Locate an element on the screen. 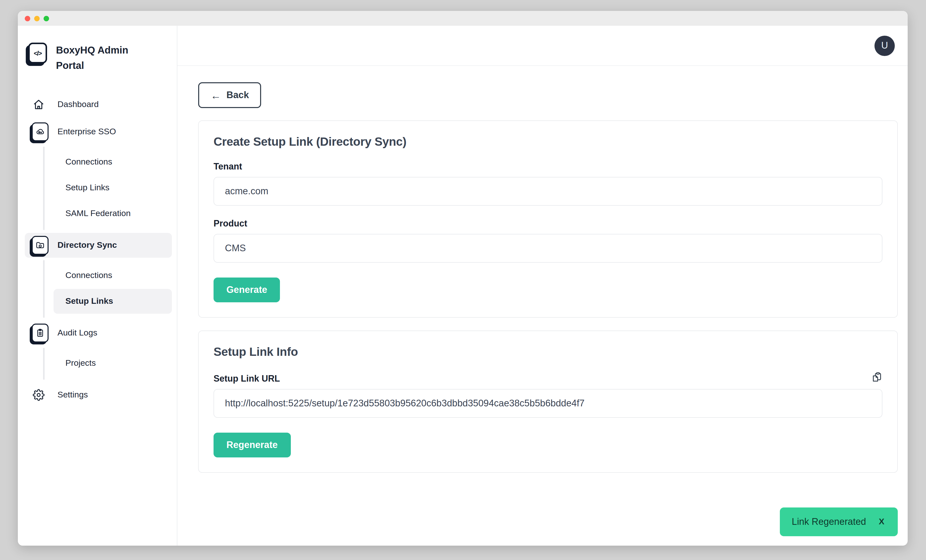 This screenshot has height=560, width=926. sidebar-item-audit-logs: Audit Logs is located at coordinates (98, 333).